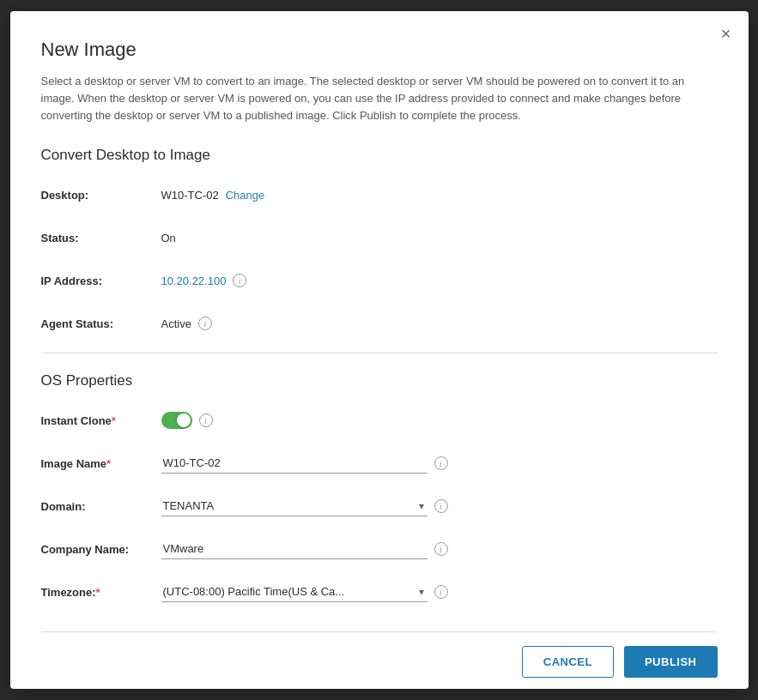 The image size is (758, 700). What do you see at coordinates (294, 549) in the screenshot?
I see `company-name-input` at bounding box center [294, 549].